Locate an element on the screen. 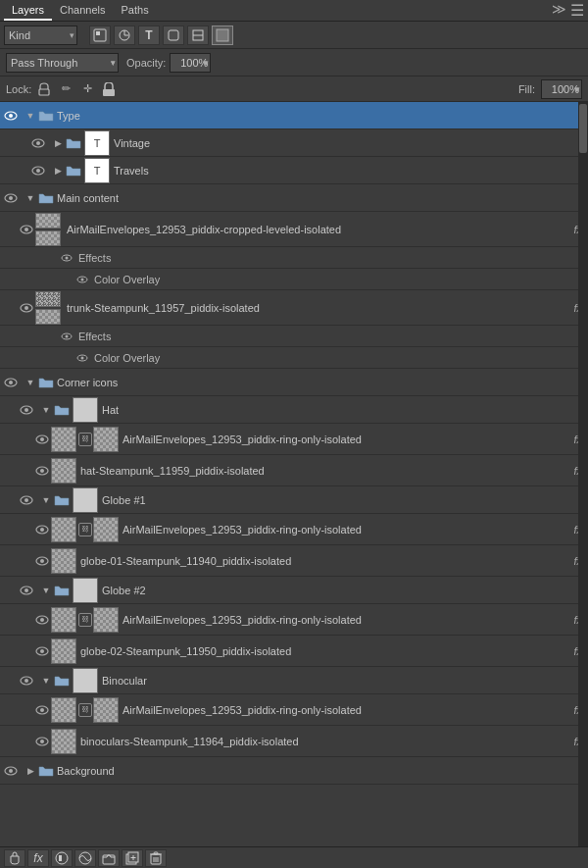 The height and width of the screenshot is (868, 588). filter-active-icon is located at coordinates (222, 35).